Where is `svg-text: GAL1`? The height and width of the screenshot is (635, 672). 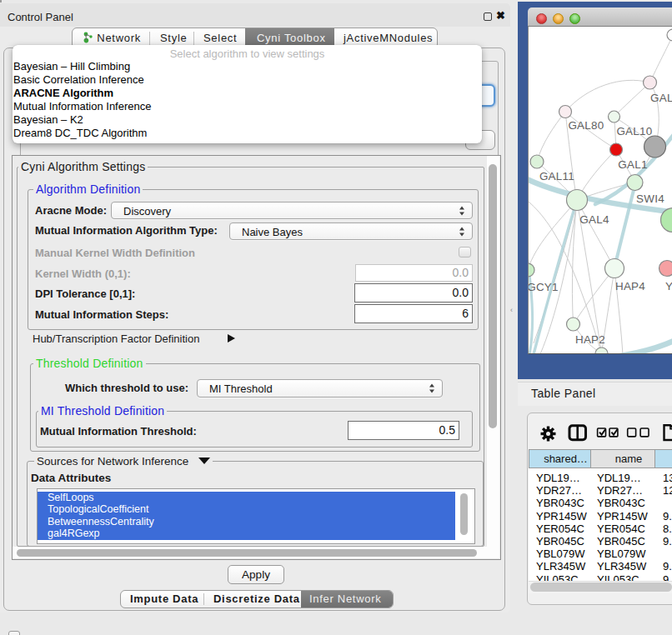
svg-text: GAL1 is located at coordinates (632, 165).